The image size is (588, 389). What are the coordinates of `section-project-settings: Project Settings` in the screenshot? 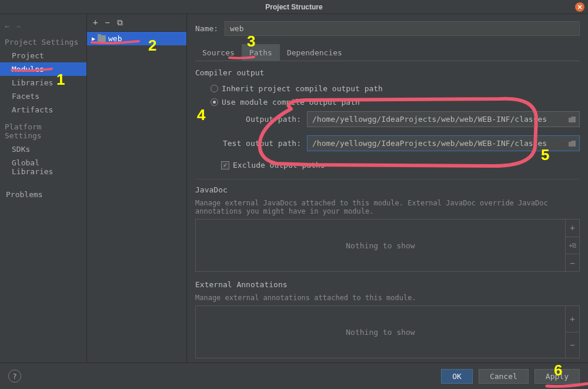 It's located at (44, 42).